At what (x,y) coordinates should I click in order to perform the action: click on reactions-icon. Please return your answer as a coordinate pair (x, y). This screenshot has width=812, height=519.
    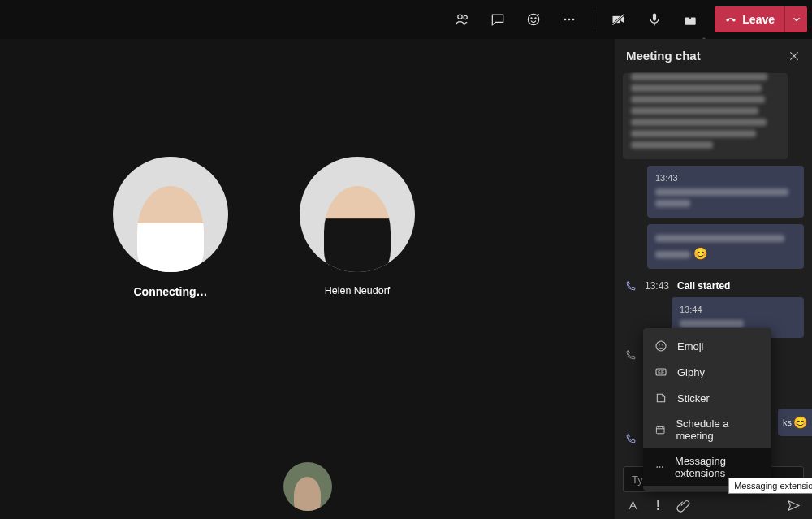
    Looking at the image, I should click on (533, 19).